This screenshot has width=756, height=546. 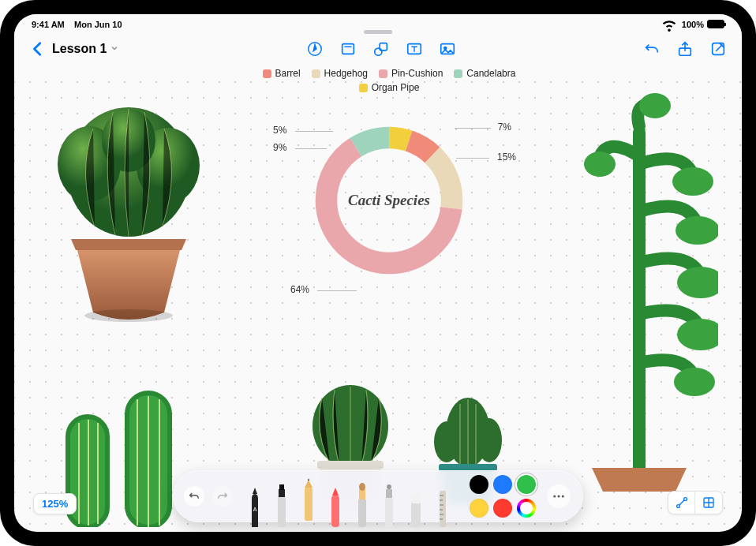 What do you see at coordinates (416, 500) in the screenshot?
I see `tool-eraser` at bounding box center [416, 500].